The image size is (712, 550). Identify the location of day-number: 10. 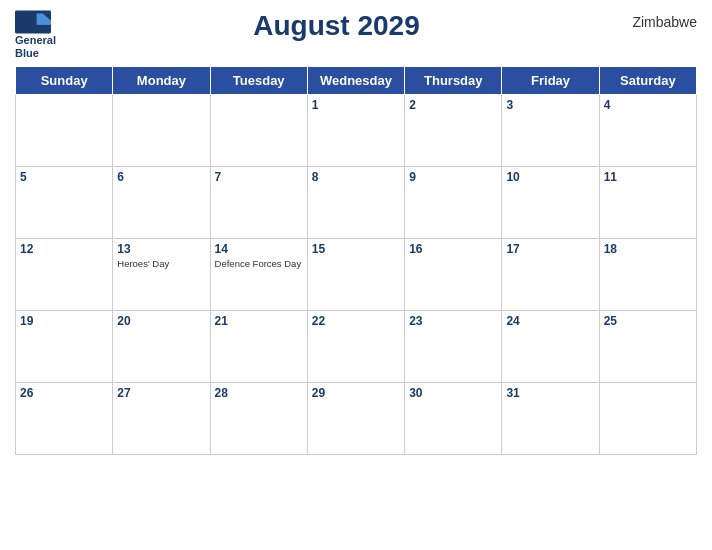
(550, 177).